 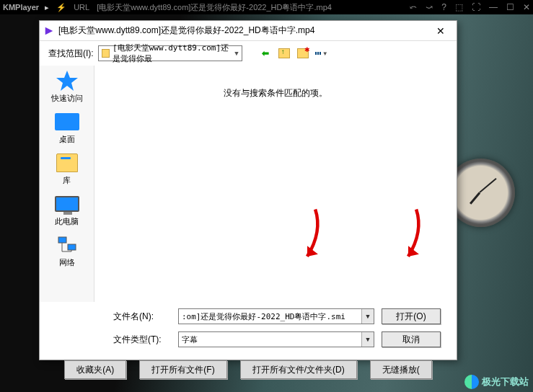 What do you see at coordinates (284, 53) in the screenshot?
I see `up-one-level-icon` at bounding box center [284, 53].